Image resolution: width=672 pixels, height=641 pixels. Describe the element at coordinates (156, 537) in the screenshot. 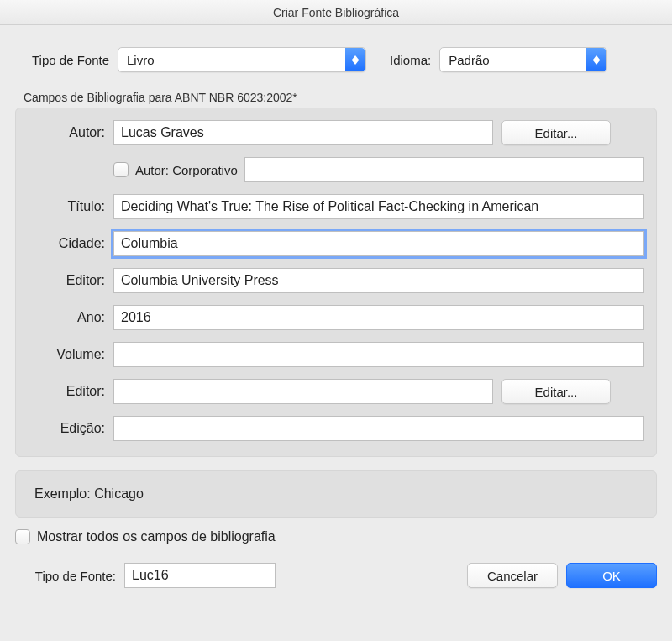

I see `show-all-fields-label: Mostrar todos os campos de bibliografia` at that location.